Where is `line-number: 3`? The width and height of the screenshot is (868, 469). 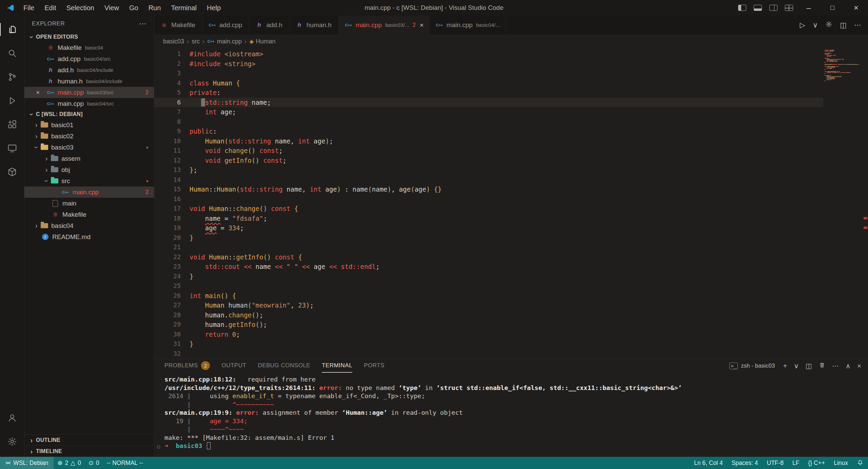 line-number: 3 is located at coordinates (167, 73).